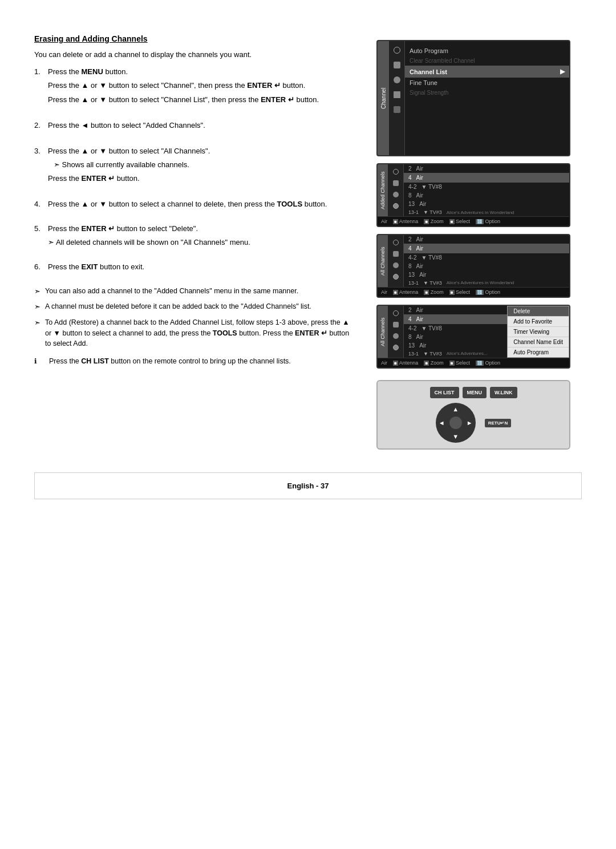 The height and width of the screenshot is (849, 616). I want to click on remote-top-row: CH LIST MENU W.LINK, so click(473, 393).